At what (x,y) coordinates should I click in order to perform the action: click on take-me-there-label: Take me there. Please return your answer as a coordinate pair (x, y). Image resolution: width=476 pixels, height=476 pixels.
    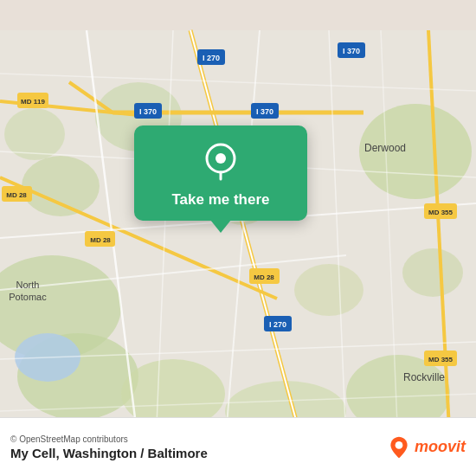
    Looking at the image, I should click on (220, 200).